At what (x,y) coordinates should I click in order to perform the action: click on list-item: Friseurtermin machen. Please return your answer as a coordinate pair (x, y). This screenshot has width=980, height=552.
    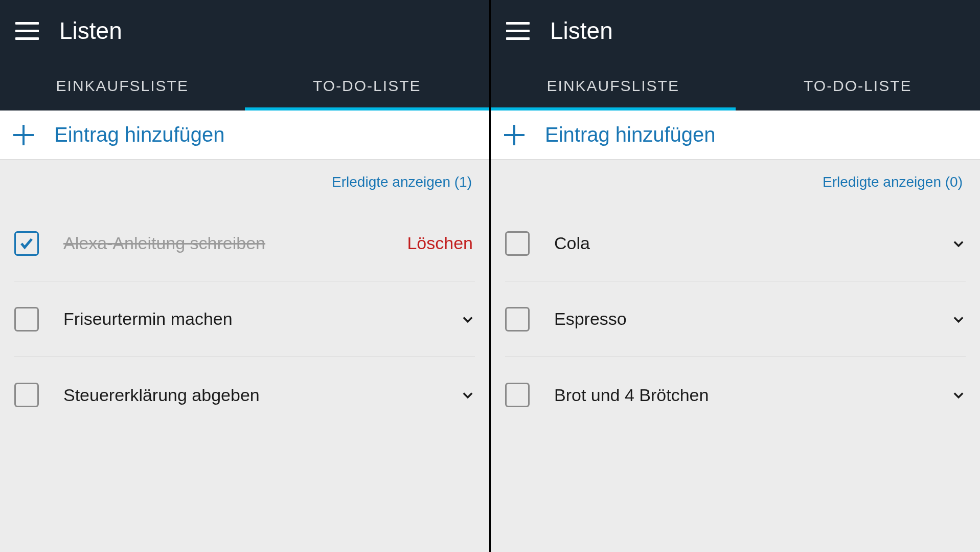
    Looking at the image, I should click on (244, 319).